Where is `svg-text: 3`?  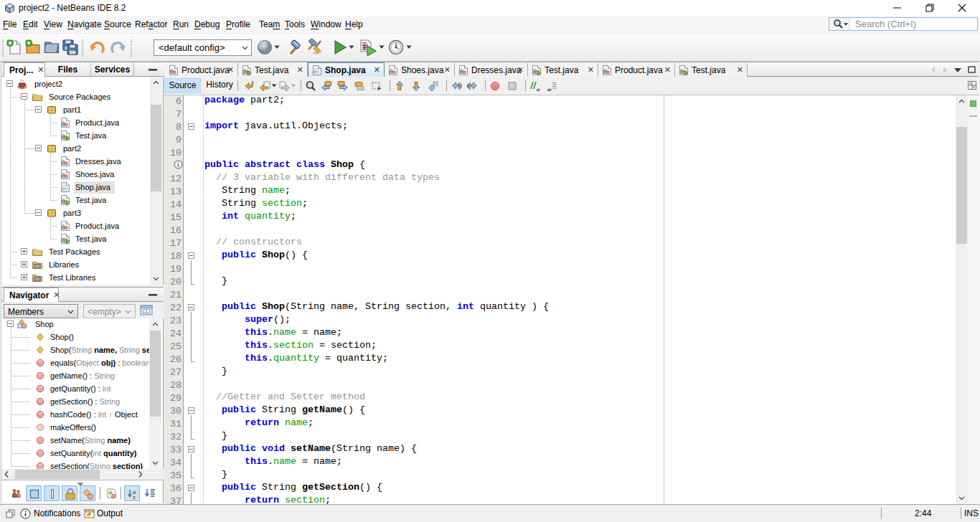
svg-text: 3 is located at coordinates (364, 47).